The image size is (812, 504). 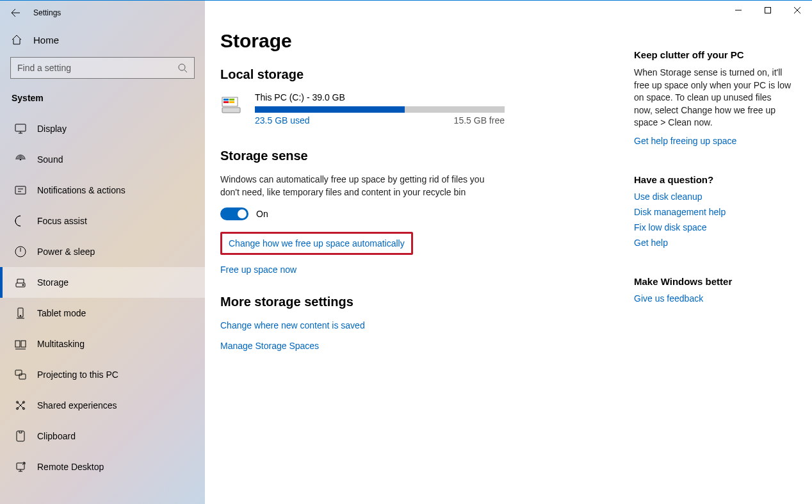 What do you see at coordinates (102, 282) in the screenshot?
I see `sidebar-item-storage: Storage` at bounding box center [102, 282].